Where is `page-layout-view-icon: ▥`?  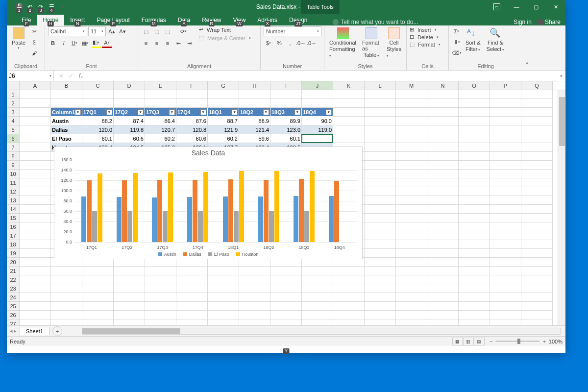 page-layout-view-icon: ▥ is located at coordinates (468, 342).